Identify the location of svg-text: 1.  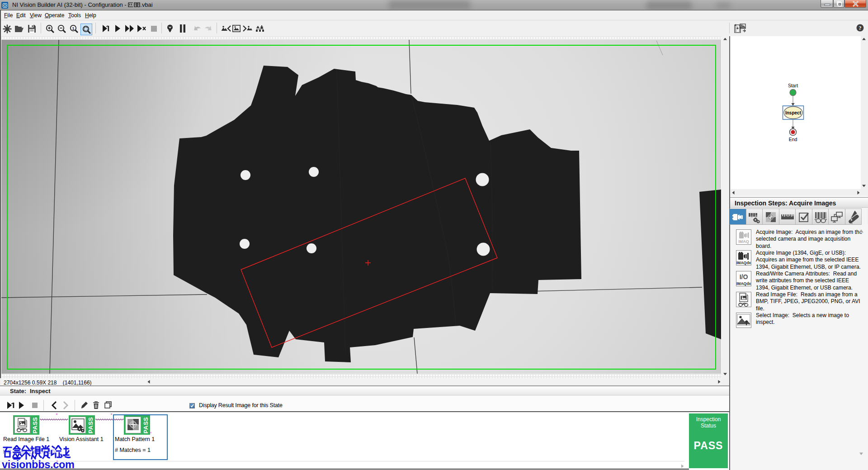
(73, 28).